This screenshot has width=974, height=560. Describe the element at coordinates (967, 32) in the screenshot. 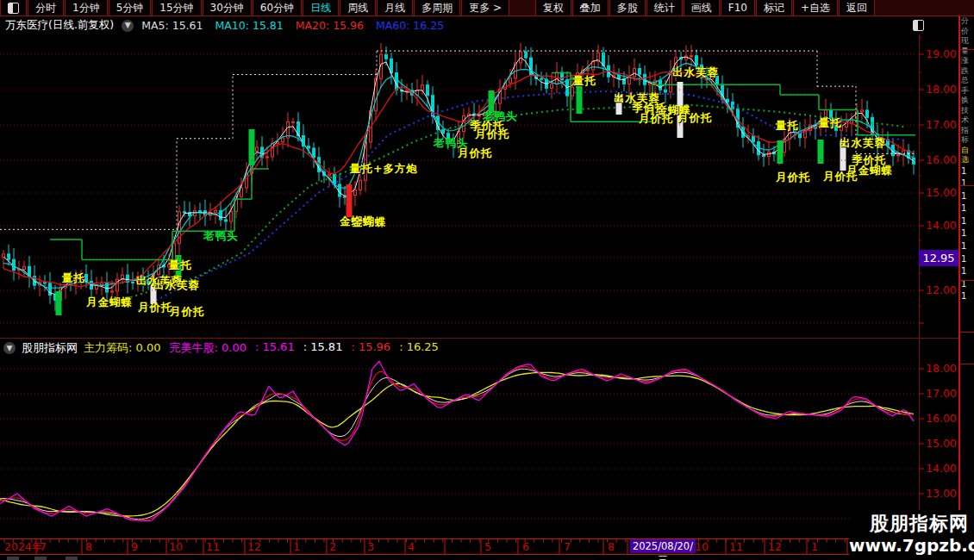

I see `strip-glyph: 价` at that location.